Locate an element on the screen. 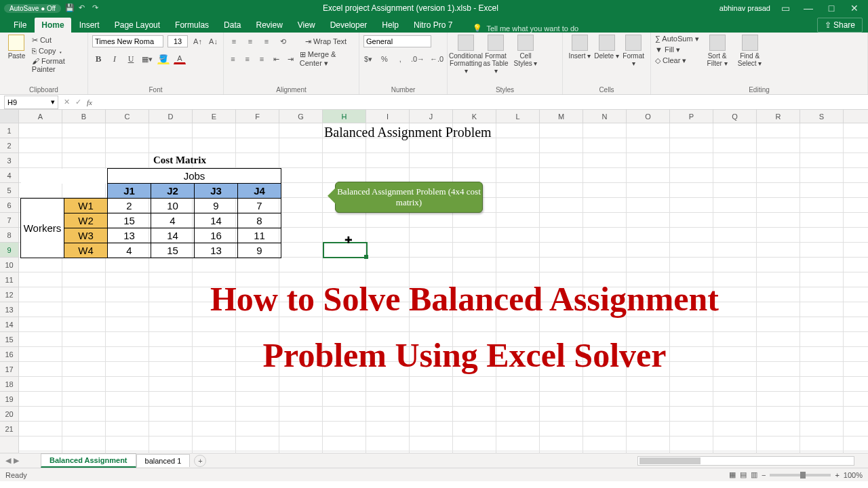 The width and height of the screenshot is (868, 488). tab-help: Help is located at coordinates (391, 25).